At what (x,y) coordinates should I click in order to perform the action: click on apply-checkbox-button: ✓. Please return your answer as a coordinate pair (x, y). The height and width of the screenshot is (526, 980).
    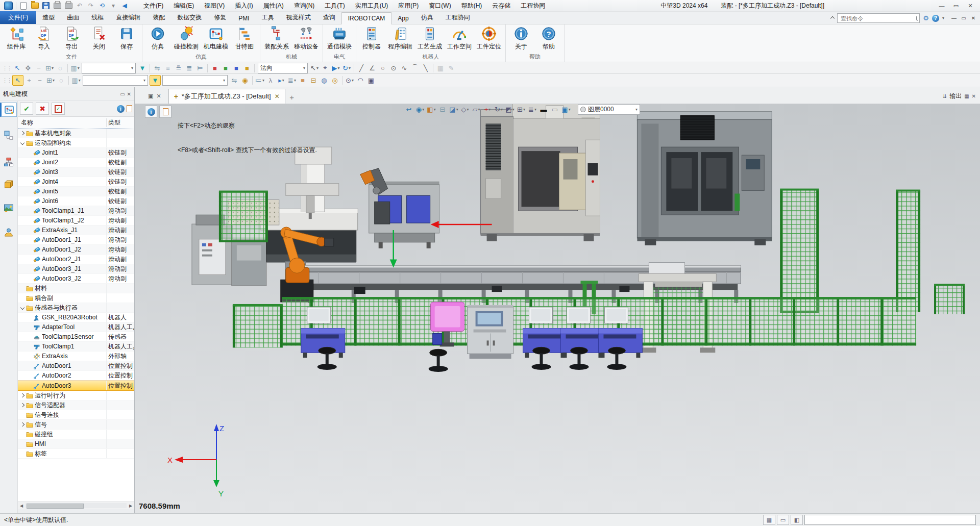
    Looking at the image, I should click on (58, 109).